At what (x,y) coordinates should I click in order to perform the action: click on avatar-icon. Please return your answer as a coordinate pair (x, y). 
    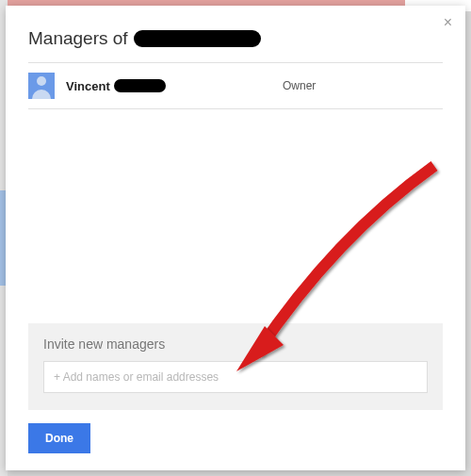
    Looking at the image, I should click on (41, 86).